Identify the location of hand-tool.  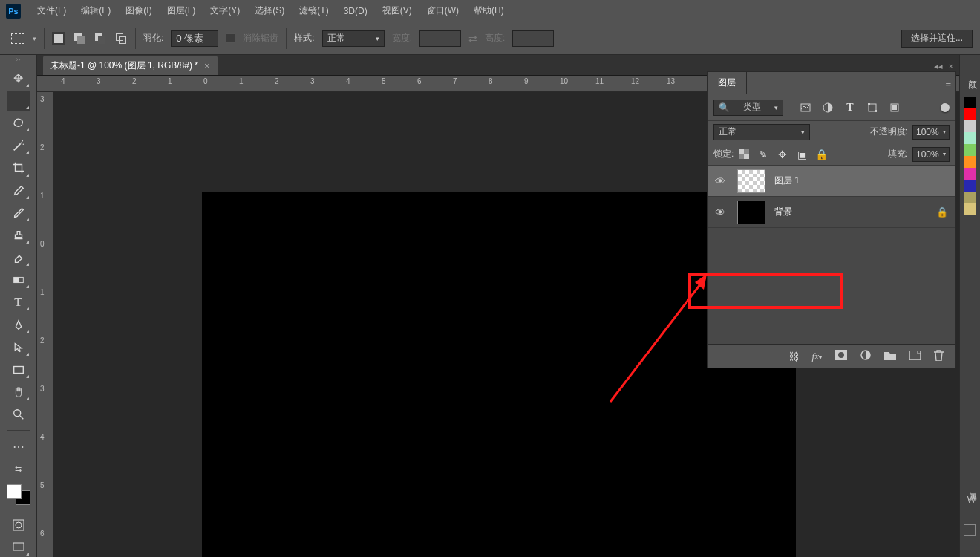
(19, 392).